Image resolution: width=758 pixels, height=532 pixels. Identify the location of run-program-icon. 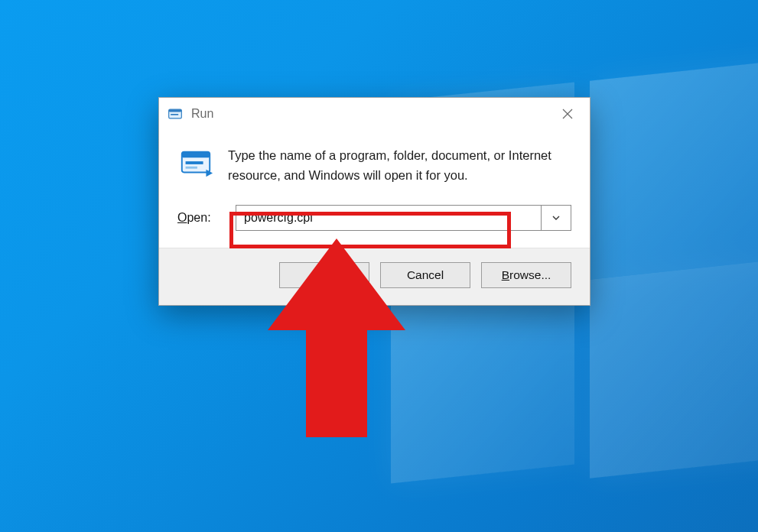
(196, 163).